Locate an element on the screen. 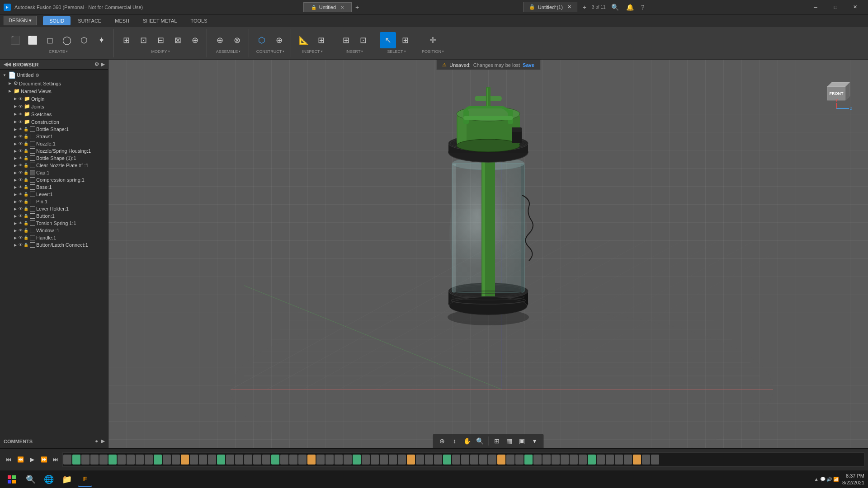  doc-close-icon: ✕ is located at coordinates (570, 7).